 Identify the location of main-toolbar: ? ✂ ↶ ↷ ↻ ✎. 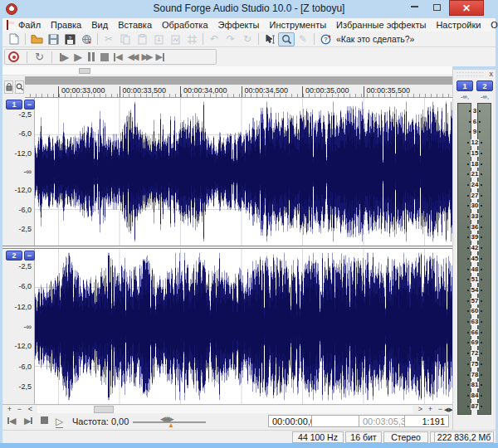
(249, 40).